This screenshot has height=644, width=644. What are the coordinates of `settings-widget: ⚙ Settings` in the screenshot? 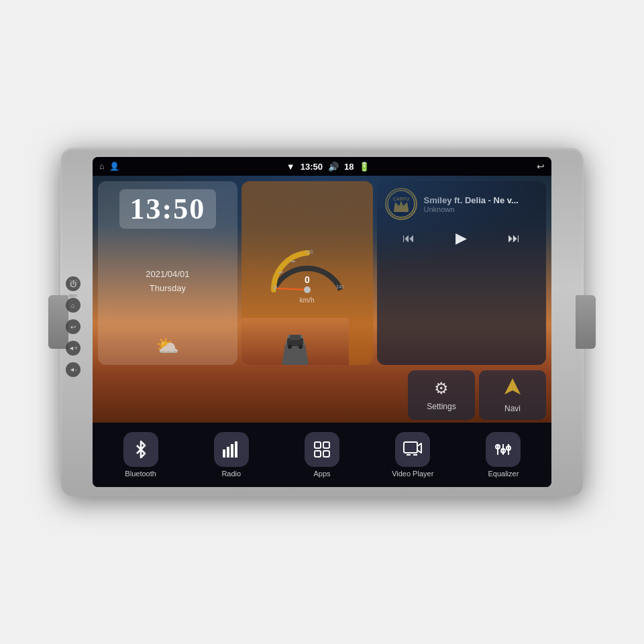 It's located at (441, 395).